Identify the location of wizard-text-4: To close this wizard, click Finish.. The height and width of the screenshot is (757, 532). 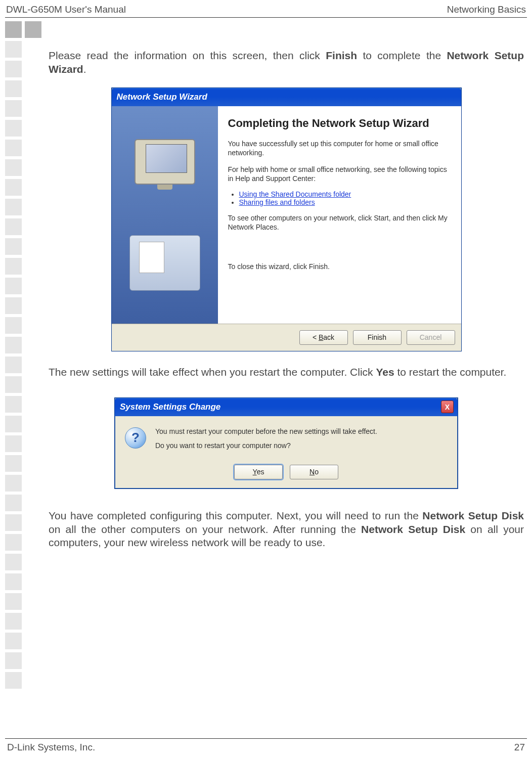
(340, 266).